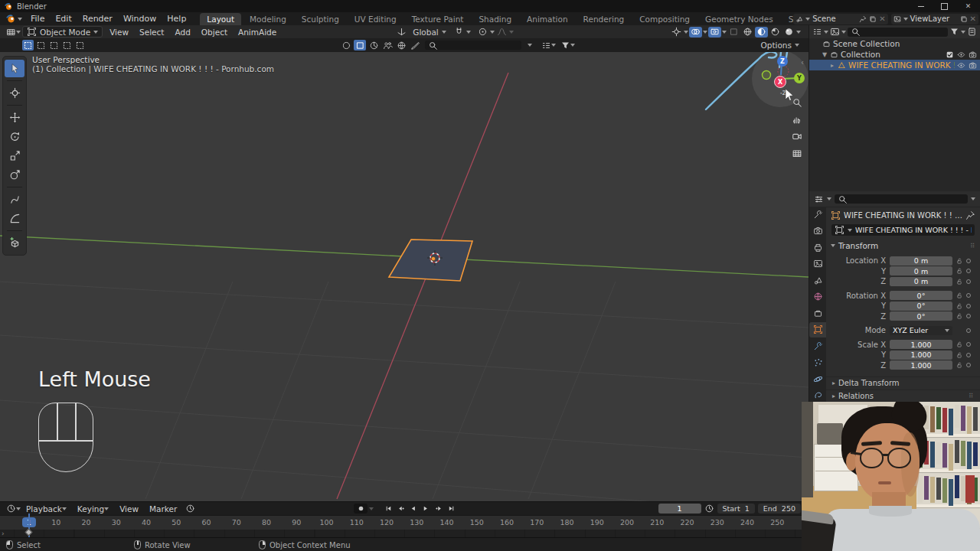 The image size is (980, 551). Describe the element at coordinates (775, 32) in the screenshot. I see `shading-material-icon` at that location.